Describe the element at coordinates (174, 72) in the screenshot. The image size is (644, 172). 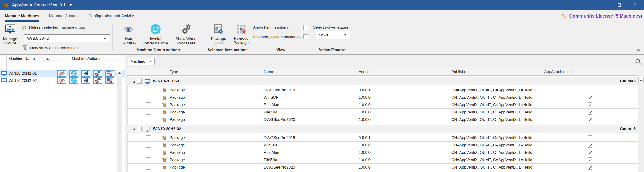
I see `column-header-type: Type` at that location.